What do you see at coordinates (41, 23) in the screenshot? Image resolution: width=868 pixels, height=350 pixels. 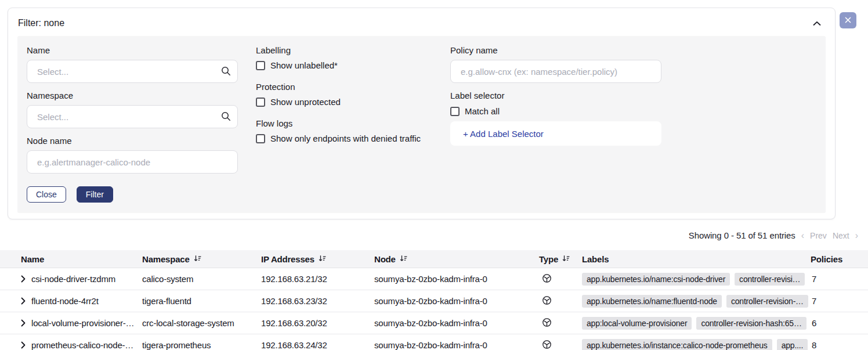 I see `filter-title: Filter: none` at bounding box center [41, 23].